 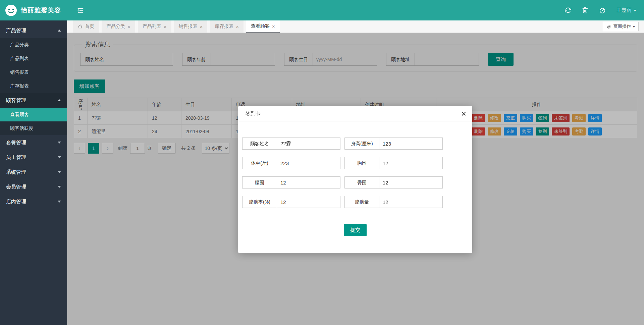 What do you see at coordinates (34, 45) in the screenshot?
I see `sidebar-item-product-category: 产品分类` at bounding box center [34, 45].